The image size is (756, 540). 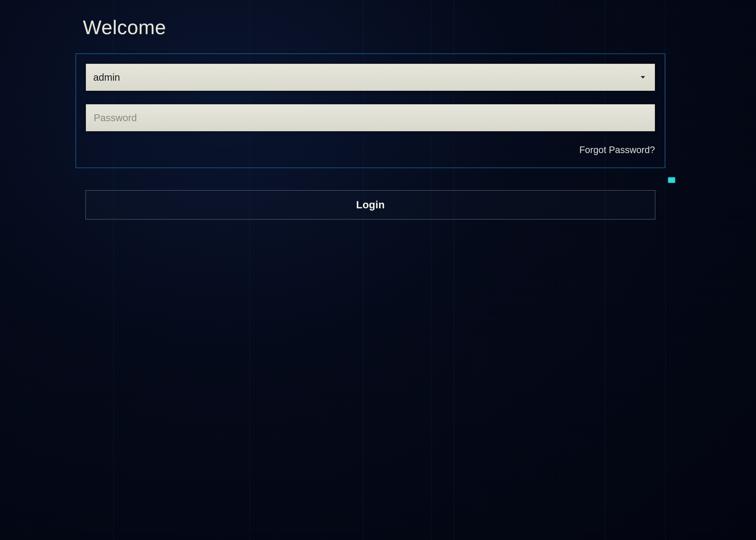 What do you see at coordinates (370, 150) in the screenshot?
I see `forgot-password-link: Forgot Password?` at bounding box center [370, 150].